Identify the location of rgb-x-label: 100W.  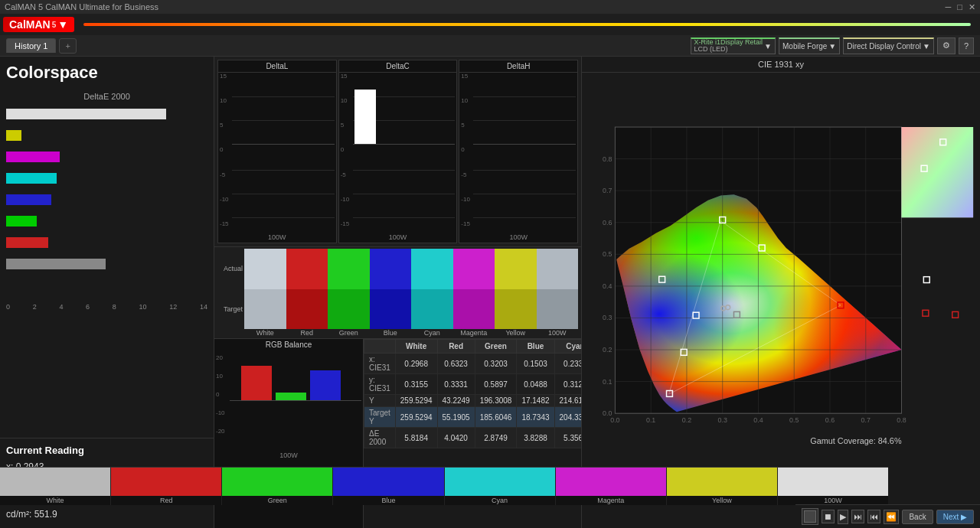
(289, 455).